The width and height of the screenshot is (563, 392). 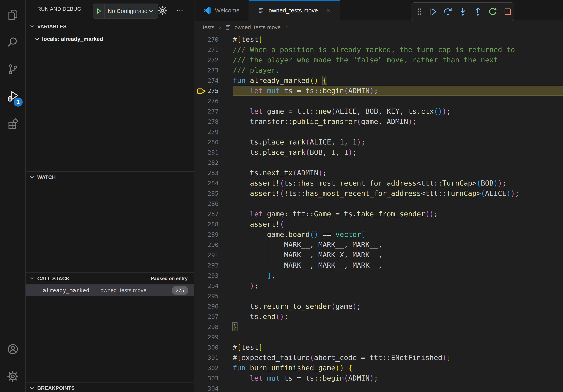 I want to click on line-number: 304, so click(x=214, y=388).